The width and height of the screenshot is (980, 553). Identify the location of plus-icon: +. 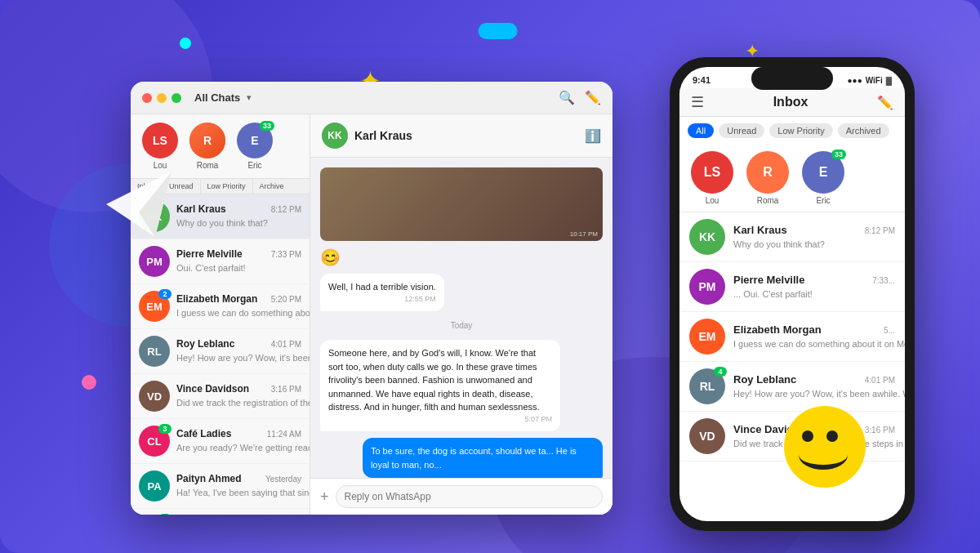
(325, 497).